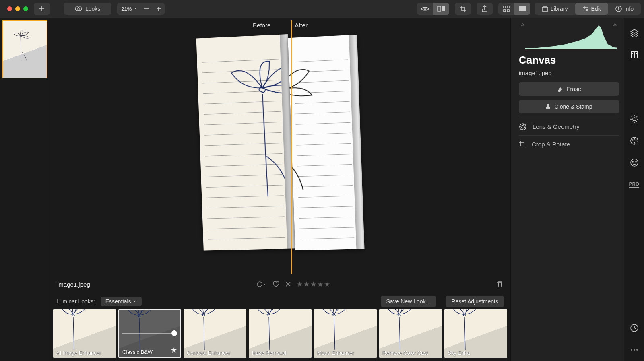 Image resolution: width=644 pixels, height=361 pixels. Describe the element at coordinates (292, 147) in the screenshot. I see `compare-slider` at that location.